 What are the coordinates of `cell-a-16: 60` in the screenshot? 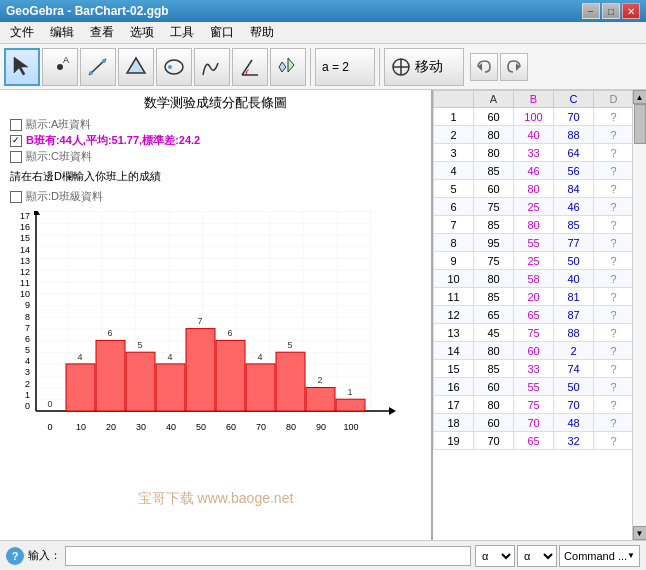 It's located at (494, 387).